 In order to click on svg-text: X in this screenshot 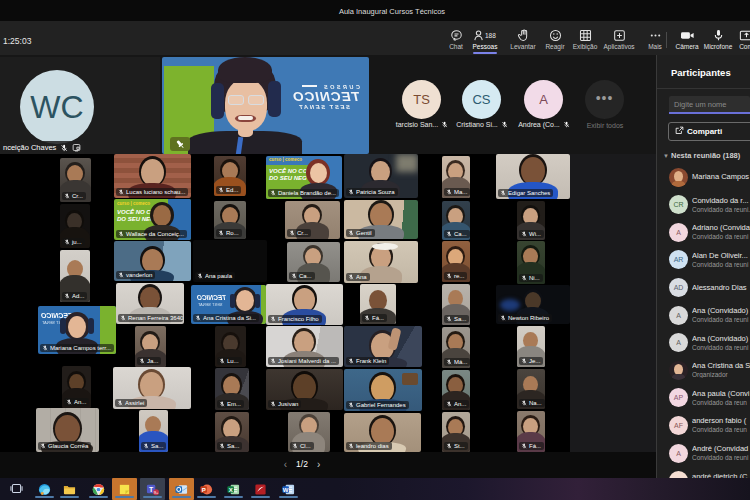, I will do `click(231, 490)`.